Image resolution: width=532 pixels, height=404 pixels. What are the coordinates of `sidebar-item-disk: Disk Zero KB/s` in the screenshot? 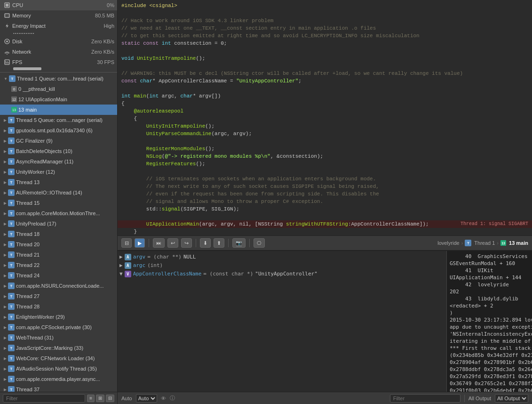 It's located at (58, 41).